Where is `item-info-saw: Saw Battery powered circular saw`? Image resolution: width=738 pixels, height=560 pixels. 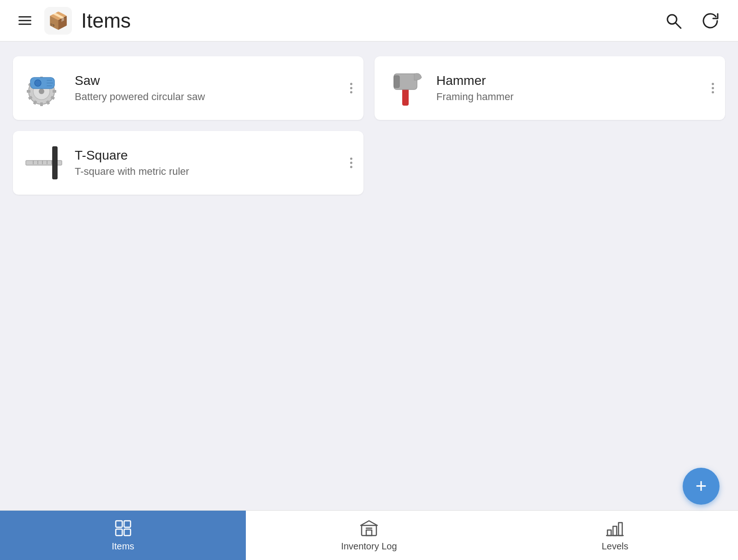
item-info-saw: Saw Battery powered circular saw is located at coordinates (214, 88).